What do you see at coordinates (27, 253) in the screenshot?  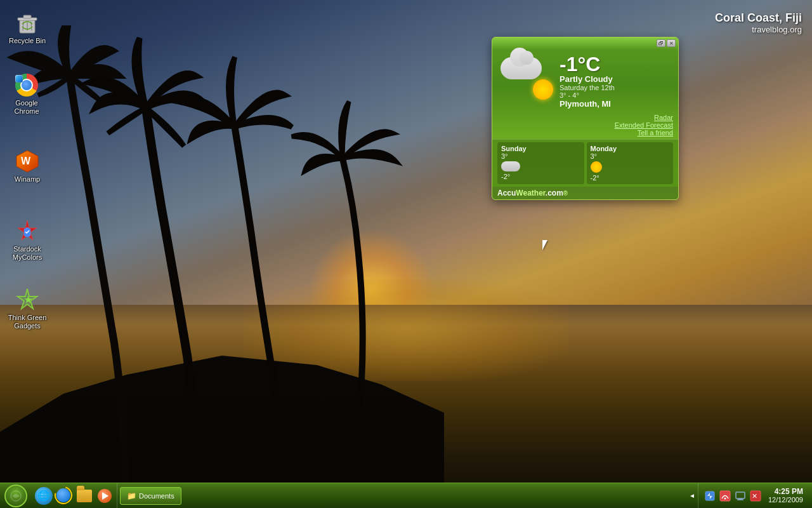 I see `stardock-label: Stardock MyColors` at bounding box center [27, 253].